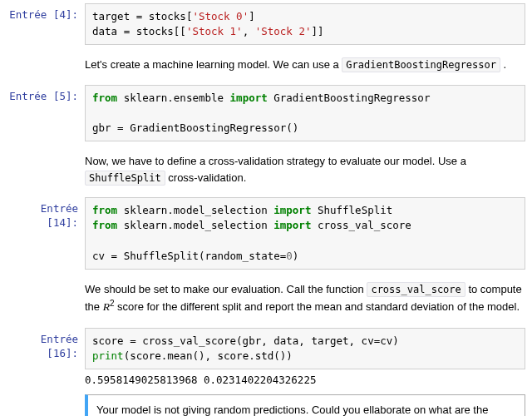 The width and height of the screenshot is (532, 416). I want to click on input-prompt: Entrée [4]:, so click(46, 13).